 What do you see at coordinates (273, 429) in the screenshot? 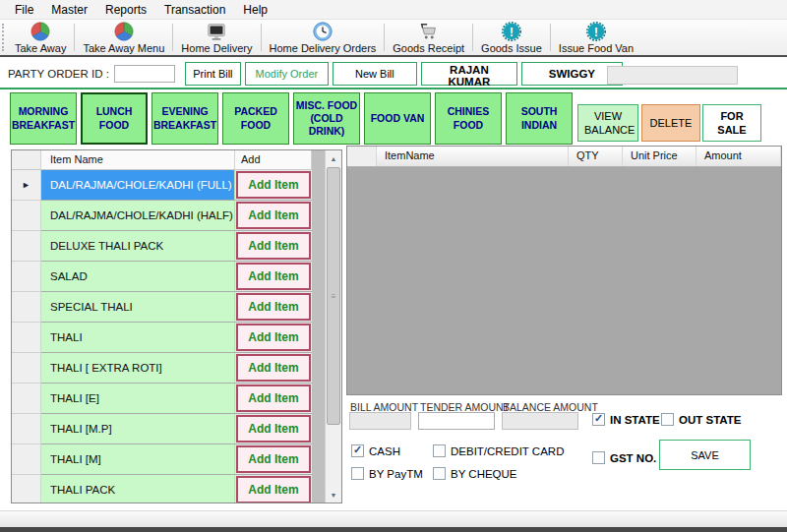
I see `add-item-button-thali-m-p: Add Item` at bounding box center [273, 429].